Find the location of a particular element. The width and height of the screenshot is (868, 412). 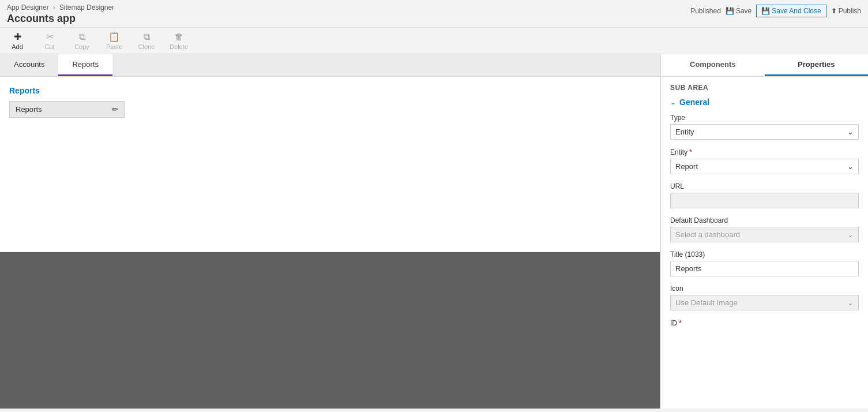

delete-button: 🗑 Delete is located at coordinates (179, 41).